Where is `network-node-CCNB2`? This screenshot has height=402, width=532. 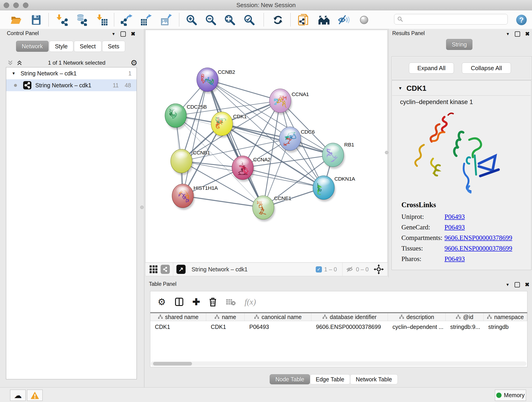 network-node-CCNB2 is located at coordinates (208, 80).